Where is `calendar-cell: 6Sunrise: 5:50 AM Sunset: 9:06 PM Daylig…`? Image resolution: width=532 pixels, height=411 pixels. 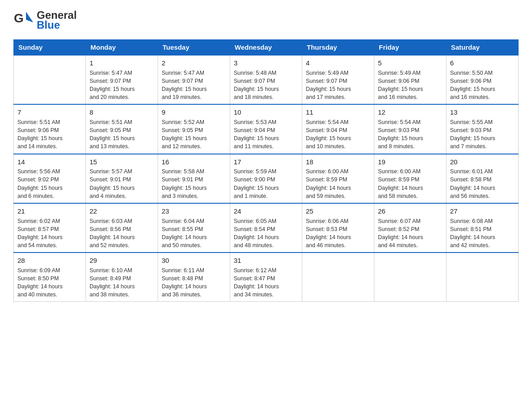
calendar-cell: 6Sunrise: 5:50 AM Sunset: 9:06 PM Daylig… is located at coordinates (483, 80).